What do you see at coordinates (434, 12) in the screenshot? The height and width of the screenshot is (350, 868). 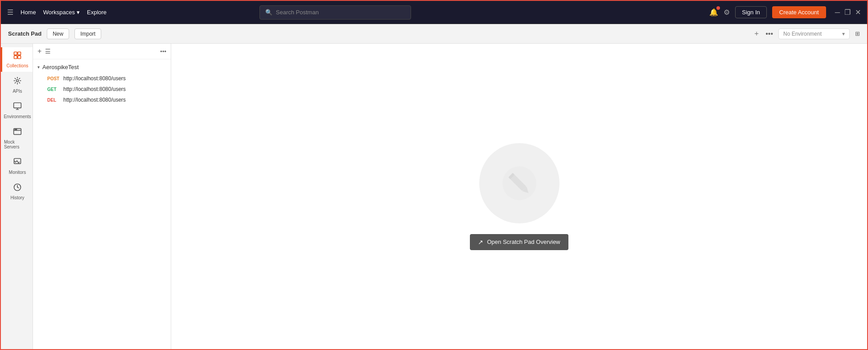 I see `top-nav: ☰ Home Workspaces ▾ Explore 🔍 Search Pos…` at bounding box center [434, 12].